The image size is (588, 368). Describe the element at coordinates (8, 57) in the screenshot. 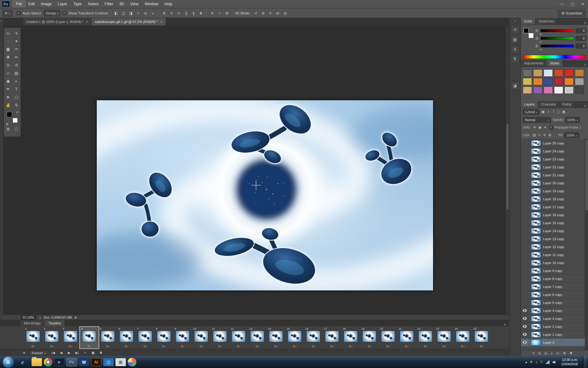

I see `healing-brush-tool: ✚` at that location.